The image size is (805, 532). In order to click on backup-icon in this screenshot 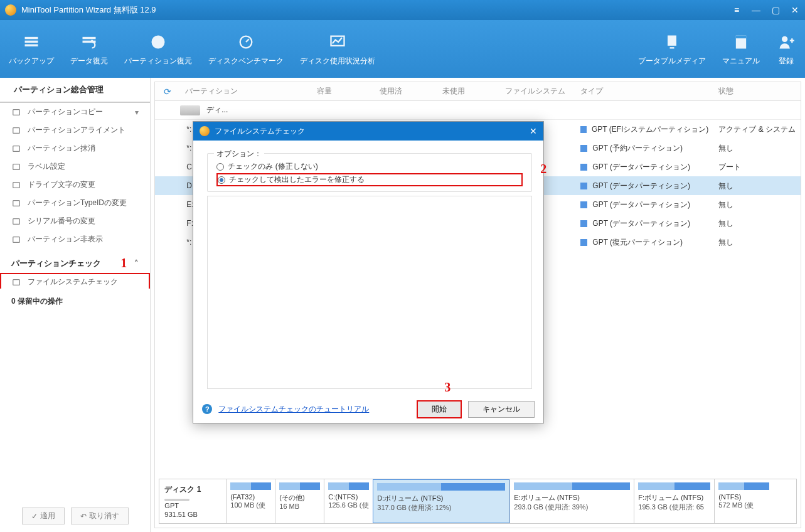, I will do `click(31, 42)`.